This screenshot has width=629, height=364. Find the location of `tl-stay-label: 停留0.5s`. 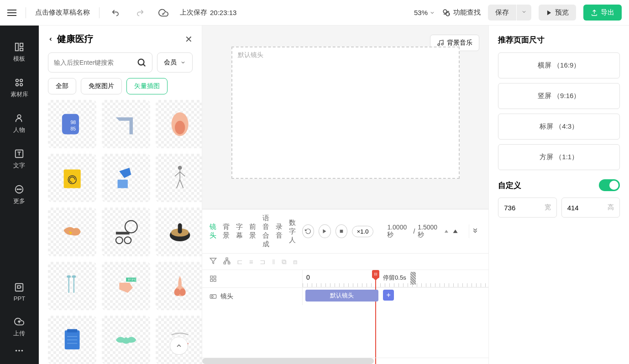

tl-stay-label: 停留0.5s is located at coordinates (394, 278).